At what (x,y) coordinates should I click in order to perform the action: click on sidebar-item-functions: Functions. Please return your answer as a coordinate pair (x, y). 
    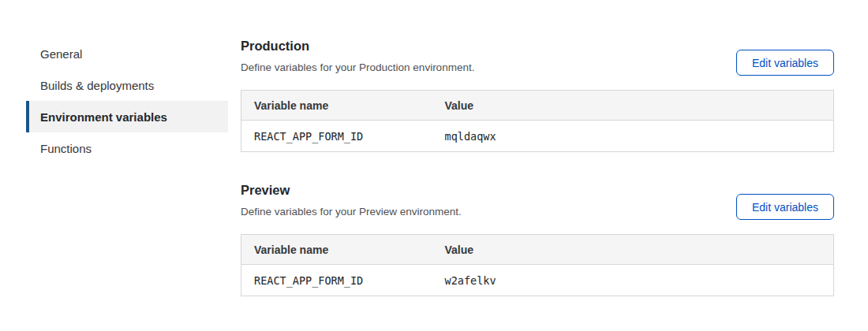
    Looking at the image, I should click on (127, 148).